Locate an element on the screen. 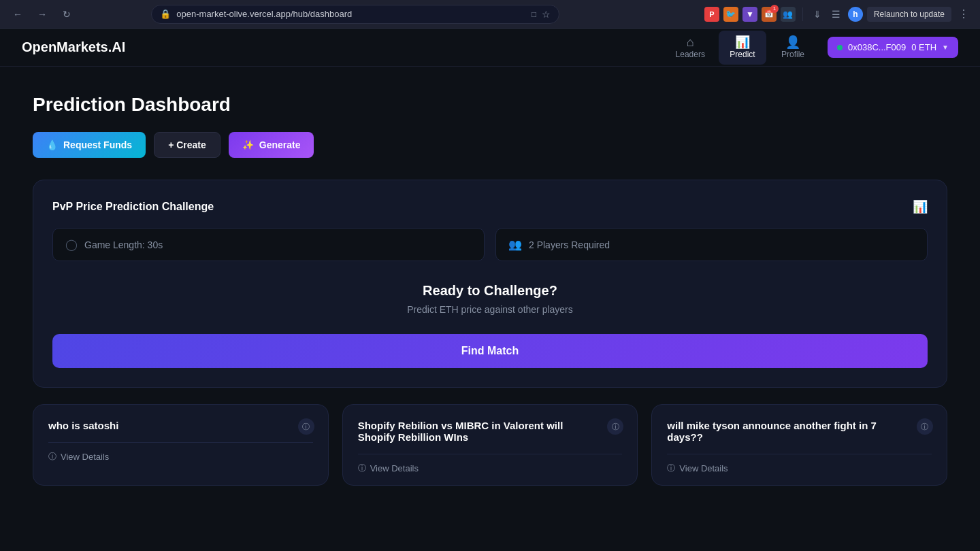 This screenshot has height=551, width=980. game-length-text: Game Length: 30s is located at coordinates (124, 245).